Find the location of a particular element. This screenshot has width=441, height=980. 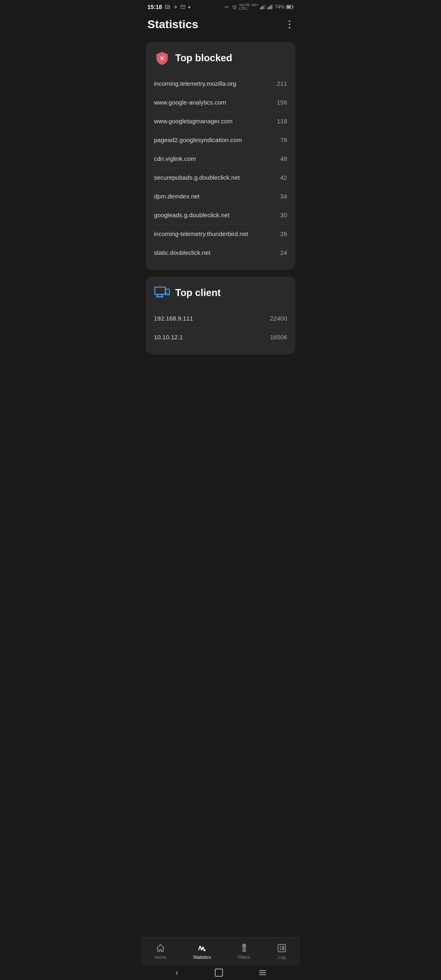

count-label: 118 is located at coordinates (279, 121).